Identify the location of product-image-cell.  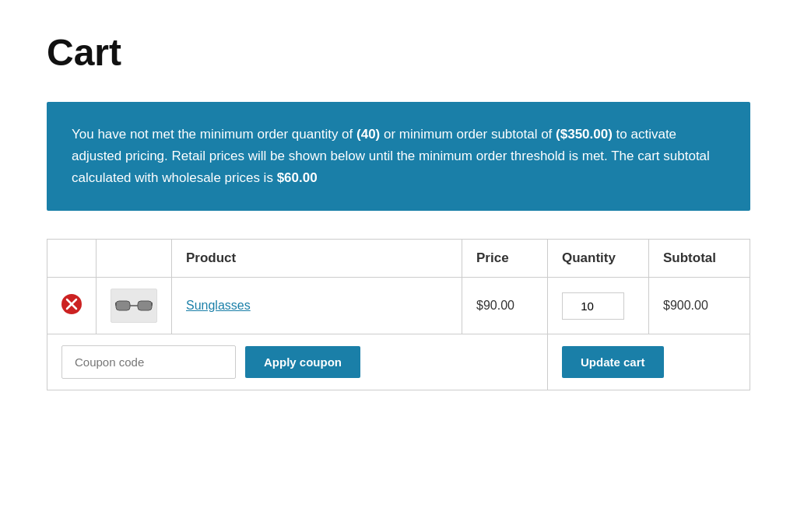
(134, 306).